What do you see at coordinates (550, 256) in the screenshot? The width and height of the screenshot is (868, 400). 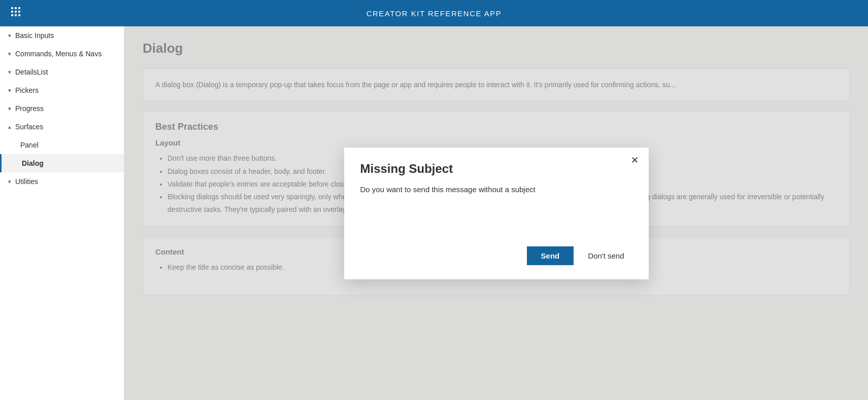 I see `send-button: Send` at bounding box center [550, 256].